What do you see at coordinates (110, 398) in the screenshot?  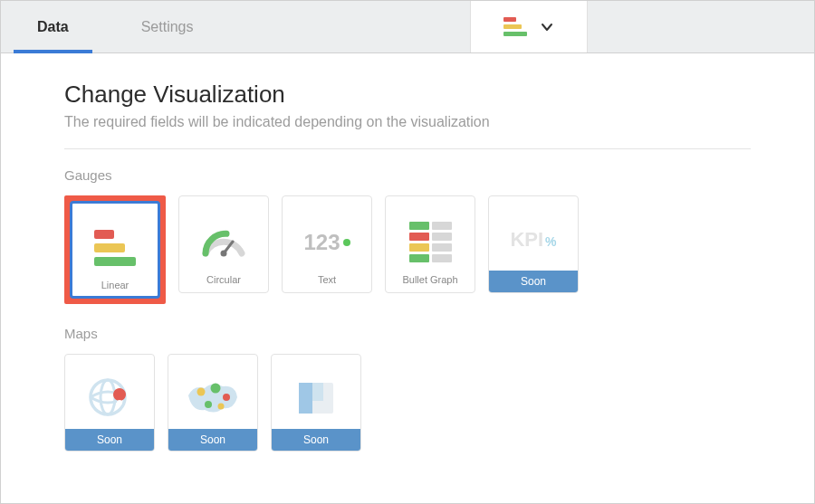 I see `globe-pin-icon` at bounding box center [110, 398].